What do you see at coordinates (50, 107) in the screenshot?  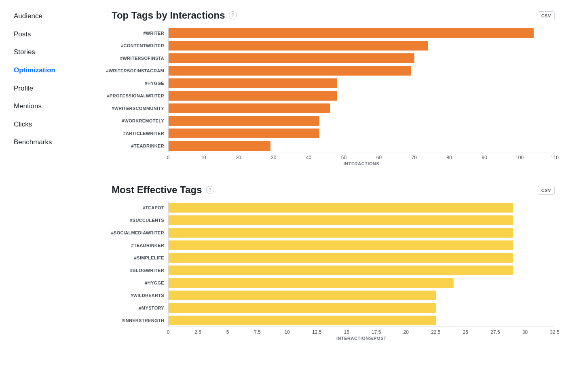 I see `sidebar-item-mentions: Mentions` at bounding box center [50, 107].